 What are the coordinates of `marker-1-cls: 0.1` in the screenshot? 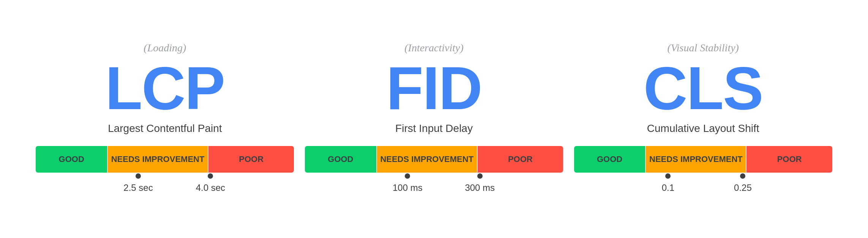 It's located at (668, 183).